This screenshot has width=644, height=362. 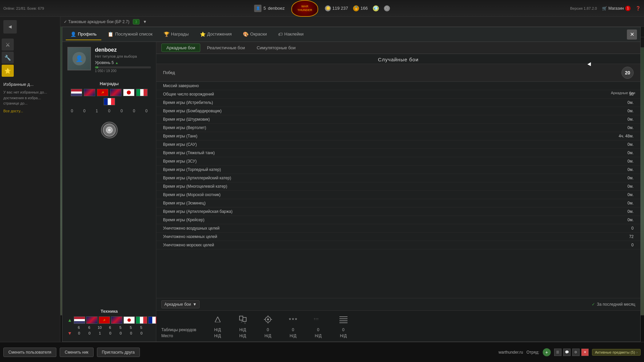 I want to click on tech-count-us-down: 0, so click(x=79, y=333).